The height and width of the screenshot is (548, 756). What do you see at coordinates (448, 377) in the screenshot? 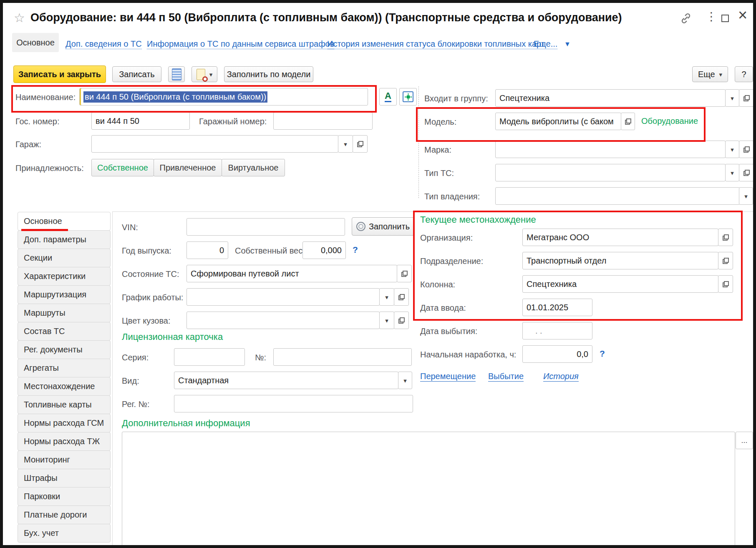
I see `move-link: Перемещение` at bounding box center [448, 377].